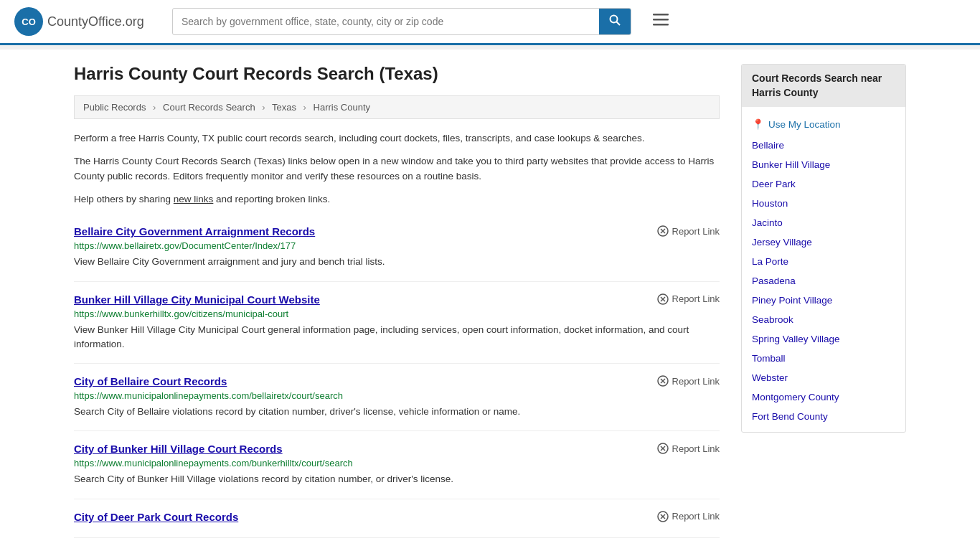  Describe the element at coordinates (397, 397) in the screenshot. I see `result-item: City of Bellaire Court RecordsReport Lin…` at that location.